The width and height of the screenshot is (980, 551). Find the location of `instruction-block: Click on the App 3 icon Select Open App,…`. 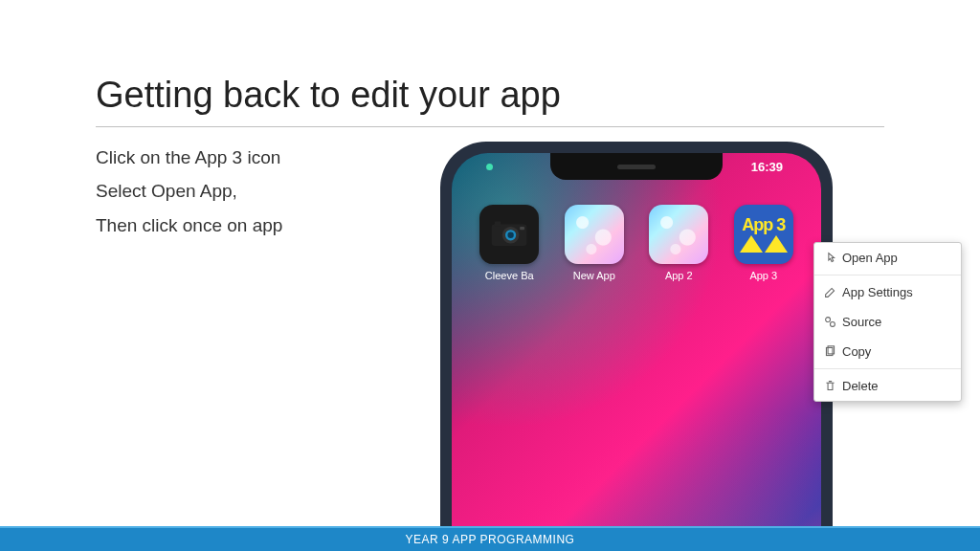

instruction-block: Click on the App 3 icon Select Open App,… is located at coordinates (189, 192).